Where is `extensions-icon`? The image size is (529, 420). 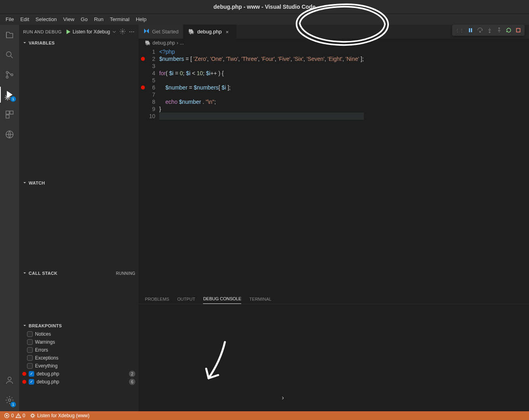 extensions-icon is located at coordinates (10, 115).